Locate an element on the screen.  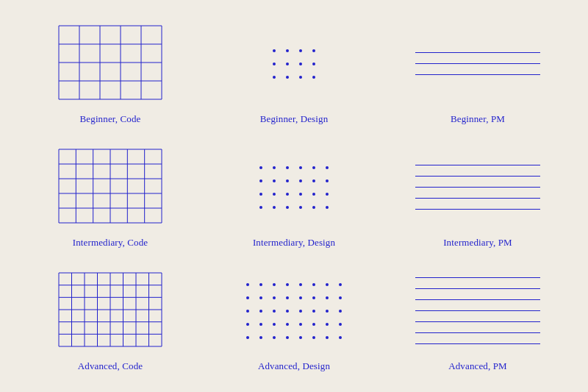
visual-beginner-design is located at coordinates (294, 64).